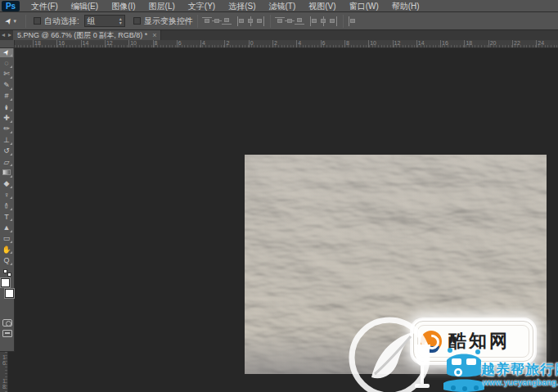 The height and width of the screenshot is (392, 558). I want to click on tab-close-icon: ×, so click(154, 35).